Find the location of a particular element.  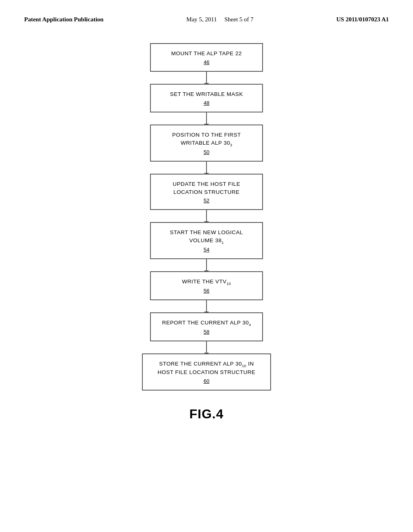

box7-text: REPORT THE CURRENT ALP 304 is located at coordinates (206, 322).